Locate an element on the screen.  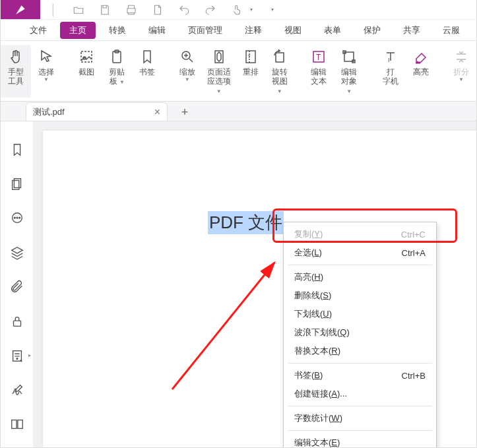
context-menu-label: 复制(Y) is located at coordinates (309, 234).